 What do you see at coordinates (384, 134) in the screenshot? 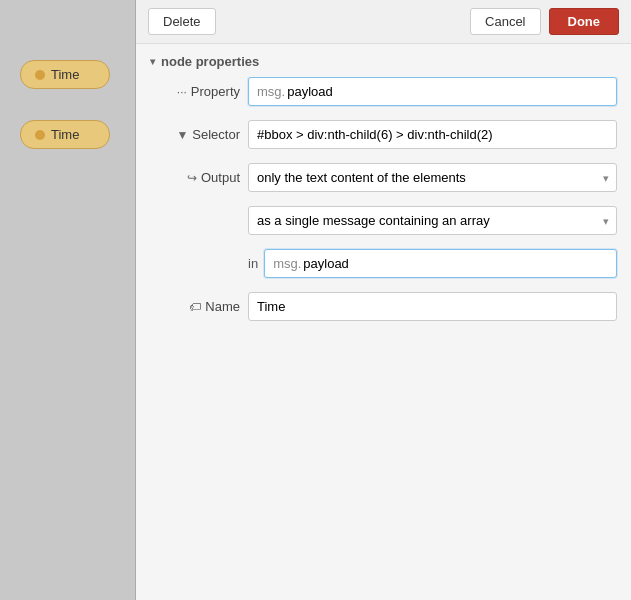
I see `selector-row: ▼ Selector` at bounding box center [384, 134].